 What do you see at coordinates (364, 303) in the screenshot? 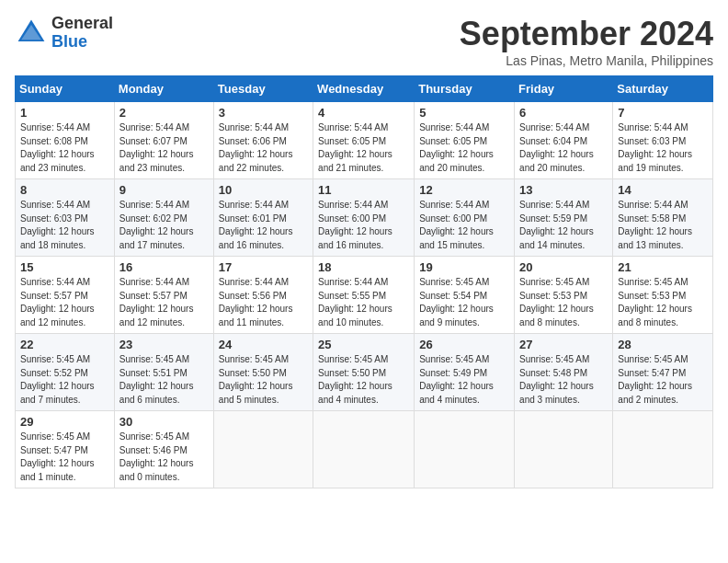
I see `day-info: Sunrise: 5:44 AM Sunset: 5:55 PM Dayligh…` at bounding box center [364, 303].